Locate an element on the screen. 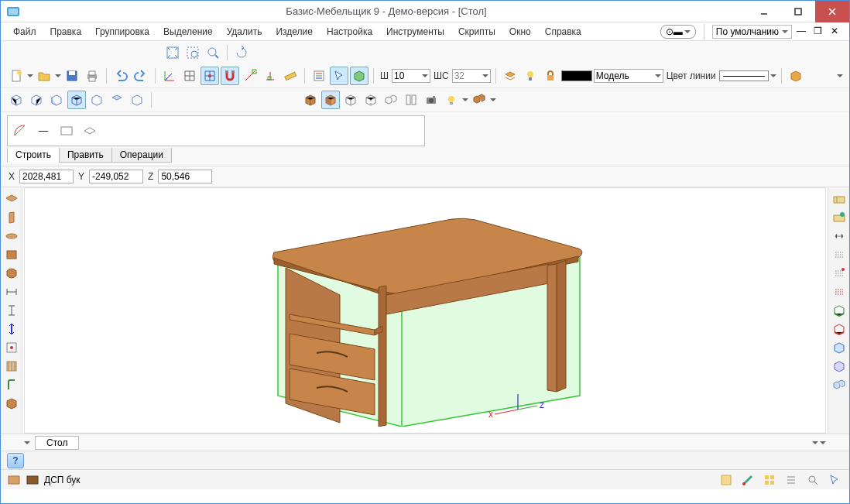 The width and height of the screenshot is (850, 504). screw3-icon is located at coordinates (839, 273).